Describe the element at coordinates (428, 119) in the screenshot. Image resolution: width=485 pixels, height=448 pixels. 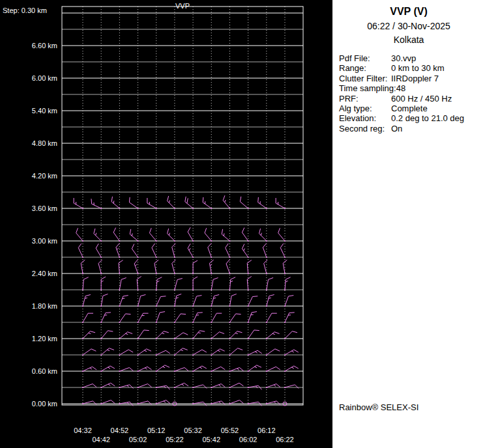
I see `info-field-value: 0.2 deg to 21.0 deg` at that location.